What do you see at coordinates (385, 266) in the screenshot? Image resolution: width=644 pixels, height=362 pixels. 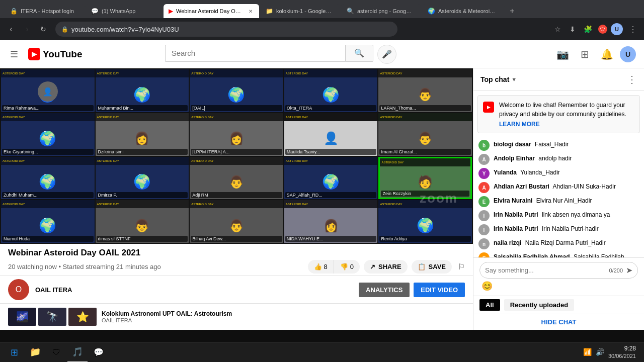 I see `share-button: ↗ SHARE` at bounding box center [385, 266].